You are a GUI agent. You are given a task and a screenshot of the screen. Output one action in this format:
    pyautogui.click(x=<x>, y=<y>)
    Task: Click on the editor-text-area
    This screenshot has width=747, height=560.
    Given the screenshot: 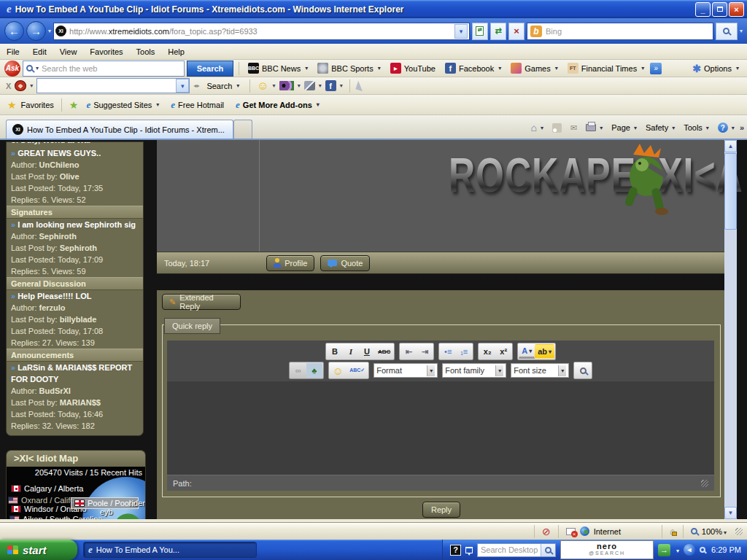 What is the action you would take?
    pyautogui.click(x=441, y=416)
    